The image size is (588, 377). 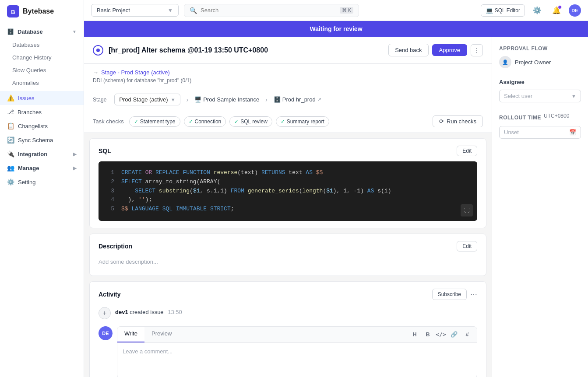 What do you see at coordinates (42, 83) in the screenshot?
I see `sidebar-item-anomalies: Anomalies` at bounding box center [42, 83].